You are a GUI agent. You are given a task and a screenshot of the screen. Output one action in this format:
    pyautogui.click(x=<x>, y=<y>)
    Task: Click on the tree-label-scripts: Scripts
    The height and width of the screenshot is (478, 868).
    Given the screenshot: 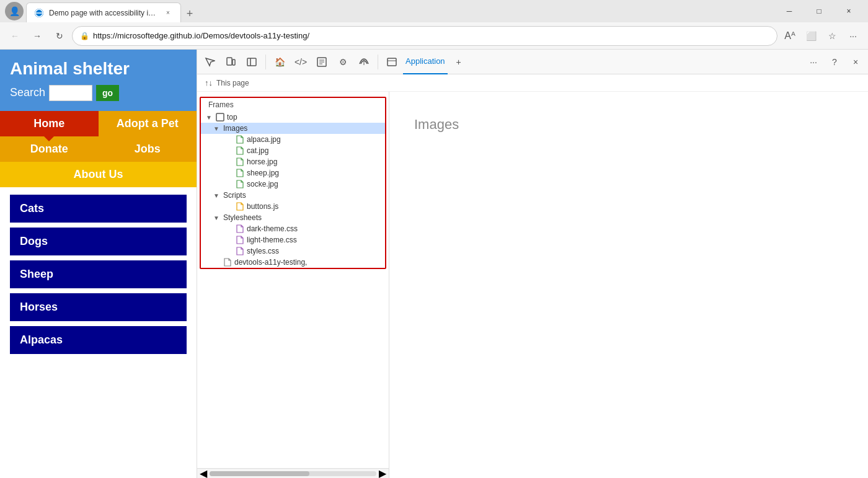 What is the action you would take?
    pyautogui.click(x=234, y=195)
    